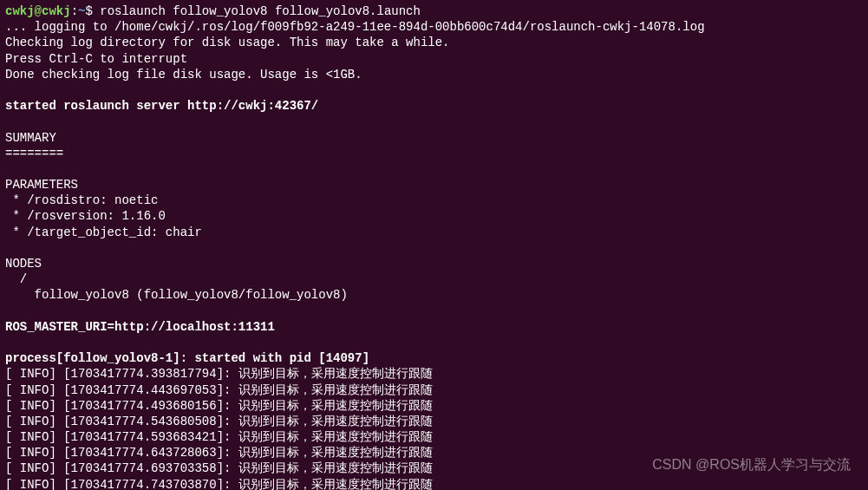 The image size is (868, 490). Describe the element at coordinates (434, 453) in the screenshot. I see `info-line: [ INFO] [1703417774.643728063]: 识别到目标，采用…` at that location.